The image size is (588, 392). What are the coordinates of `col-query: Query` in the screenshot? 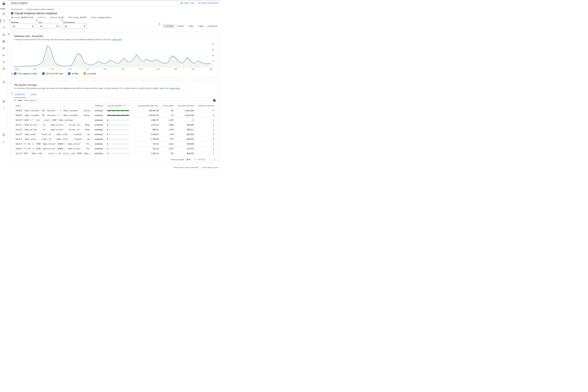 It's located at (54, 106).